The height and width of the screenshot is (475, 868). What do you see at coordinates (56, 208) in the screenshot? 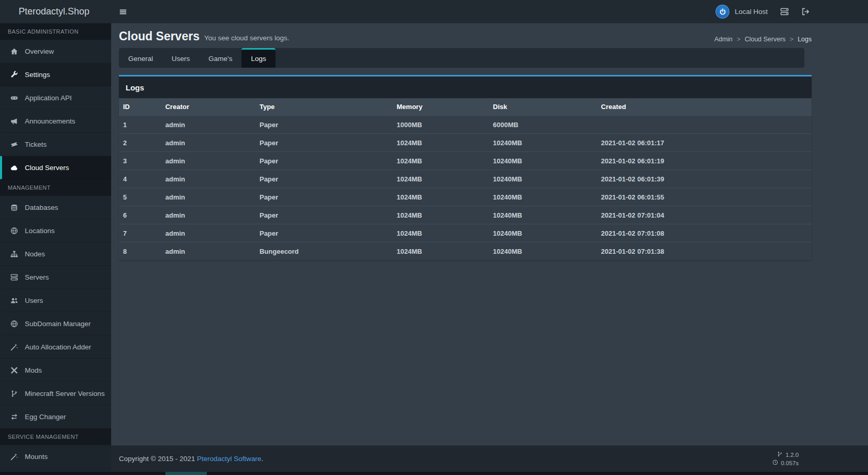
I see `sidebar-item-databases: Databases` at bounding box center [56, 208].